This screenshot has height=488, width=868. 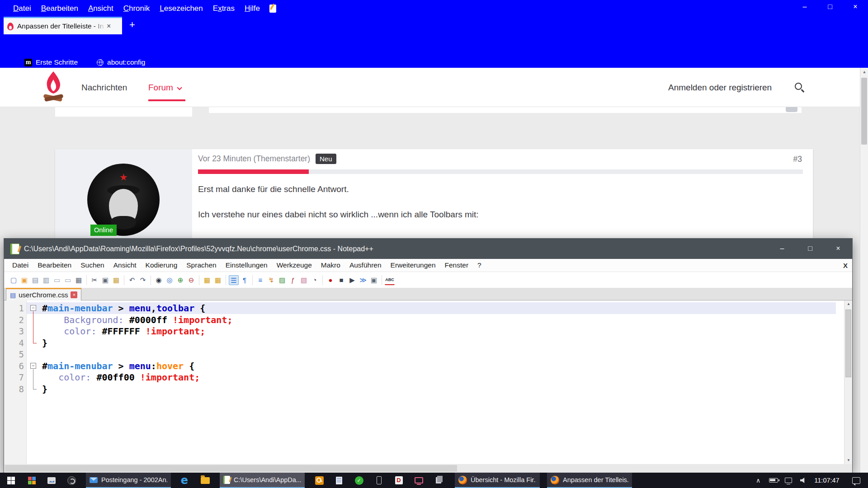 I want to click on npp-menu-fenster: Fenster, so click(x=457, y=265).